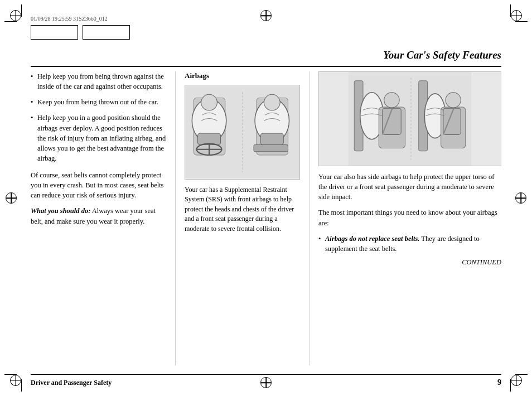  Describe the element at coordinates (410, 187) in the screenshot. I see `right-intro-text: Your car also has side airbags to help p…` at that location.